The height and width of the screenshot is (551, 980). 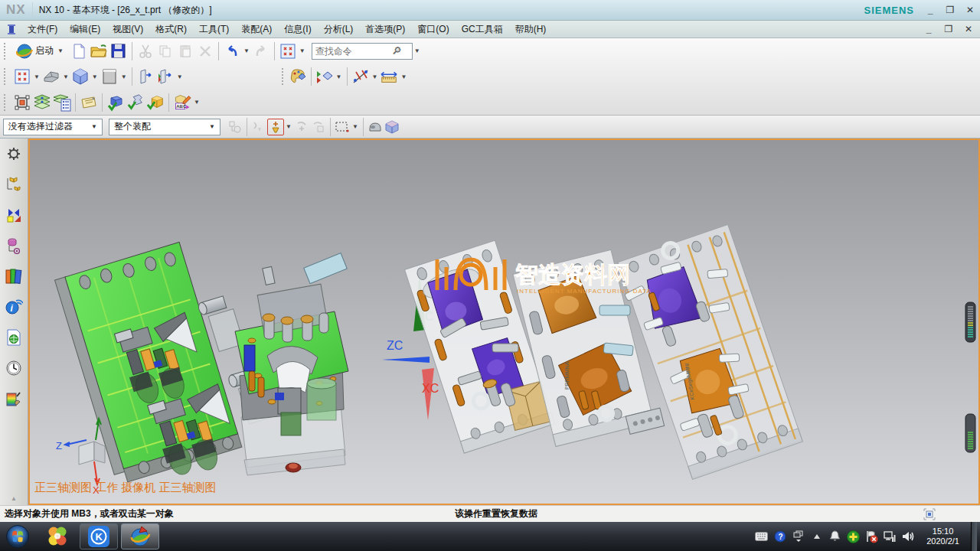 I want to click on show-hide-button, so click(x=325, y=77).